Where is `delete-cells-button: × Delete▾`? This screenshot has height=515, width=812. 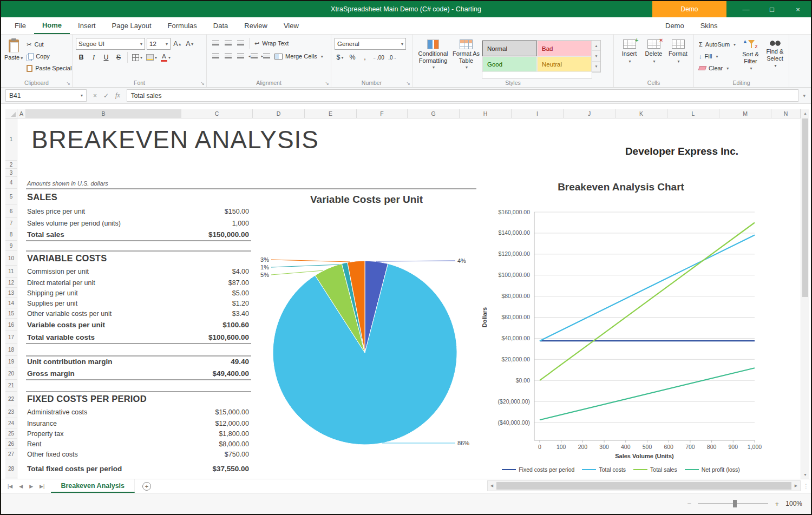
delete-cells-button: × Delete▾ is located at coordinates (654, 57).